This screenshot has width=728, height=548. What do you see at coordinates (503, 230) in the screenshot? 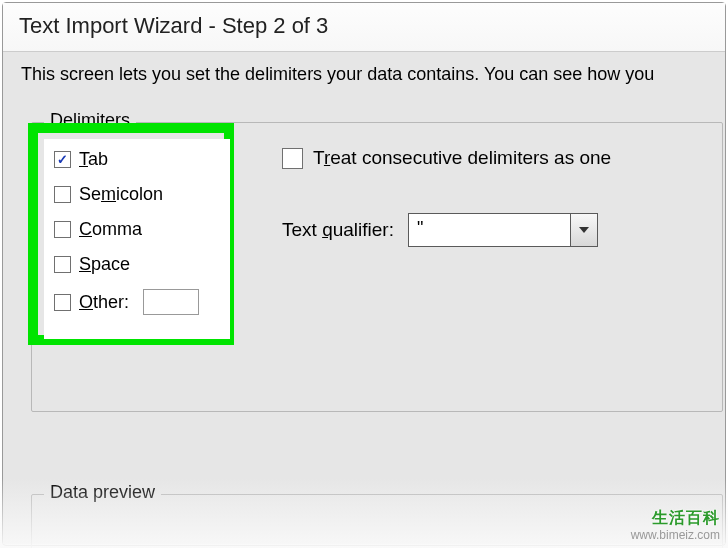
I see `text-qualifier-combo: "` at bounding box center [503, 230].